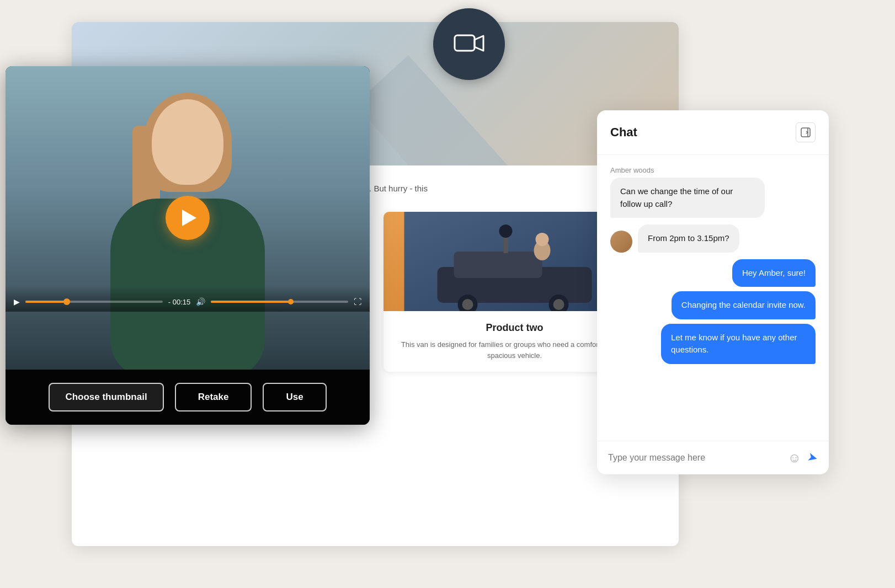  I want to click on sender-name: Amber woods, so click(713, 170).